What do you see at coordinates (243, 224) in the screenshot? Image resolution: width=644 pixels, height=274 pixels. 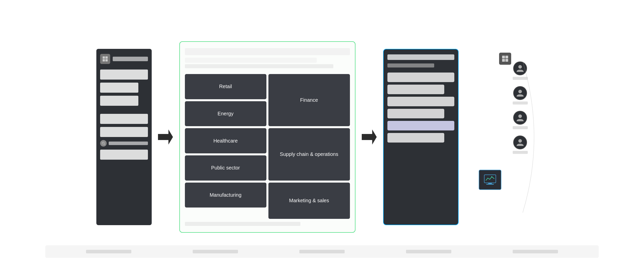 I see `panel2-footer` at bounding box center [243, 224].